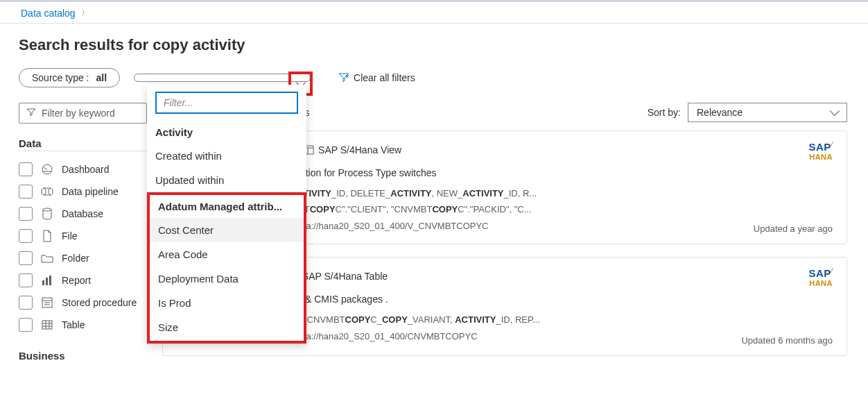  I want to click on source-type-label: Source type :, so click(61, 78).